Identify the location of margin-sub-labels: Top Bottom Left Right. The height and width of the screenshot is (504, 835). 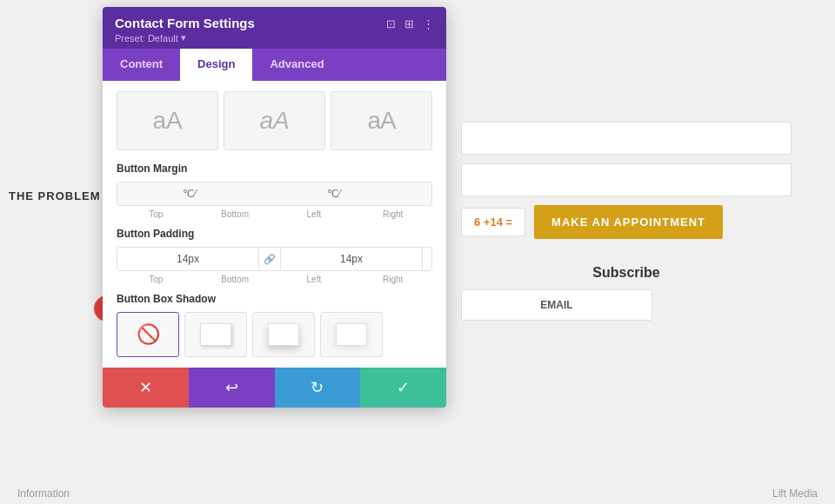
(275, 214).